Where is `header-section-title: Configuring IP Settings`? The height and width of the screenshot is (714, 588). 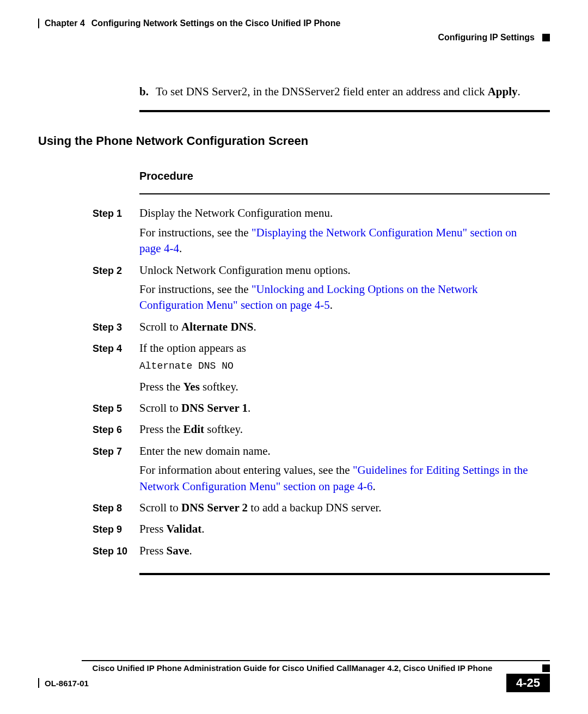 header-section-title: Configuring IP Settings is located at coordinates (487, 38).